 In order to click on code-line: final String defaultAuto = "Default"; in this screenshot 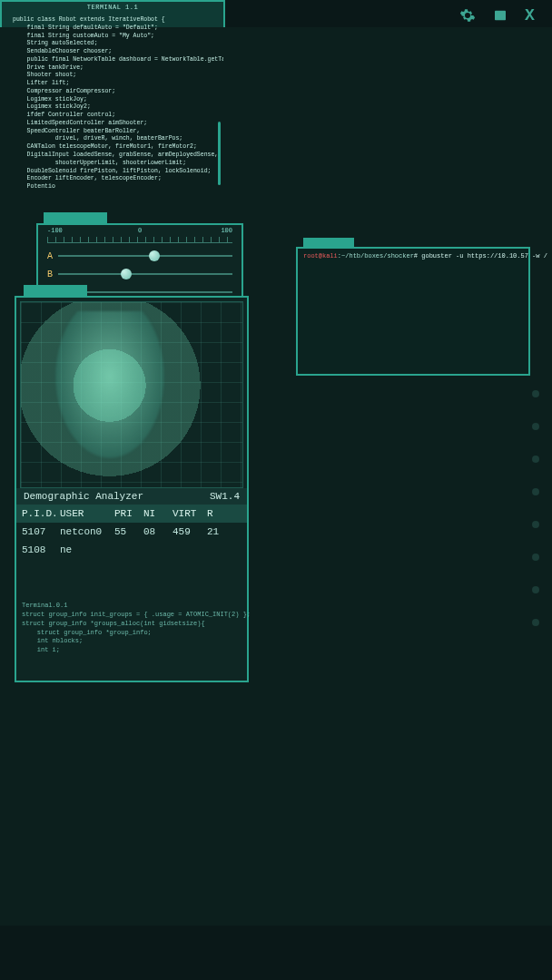, I will do `click(114, 29)`.